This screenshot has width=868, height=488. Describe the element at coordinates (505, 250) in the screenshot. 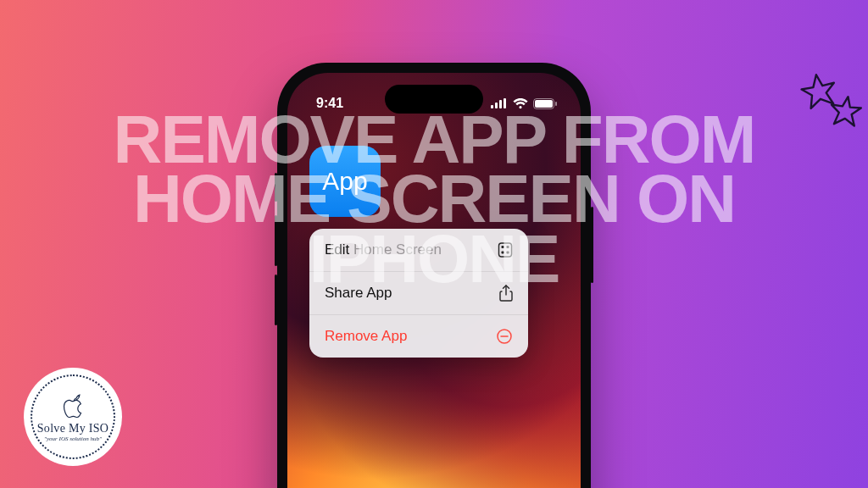

I see `apps-grid-icon` at that location.